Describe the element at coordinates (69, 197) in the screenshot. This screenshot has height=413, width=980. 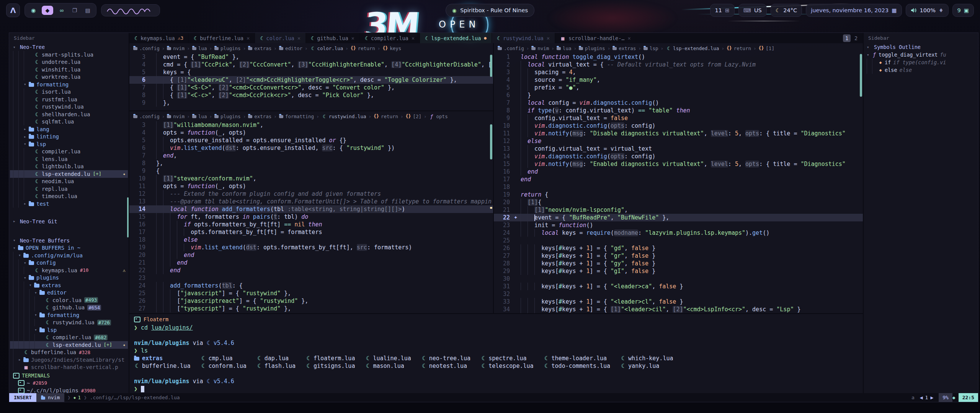
I see `tree-item: ☾timeout.lua` at that location.